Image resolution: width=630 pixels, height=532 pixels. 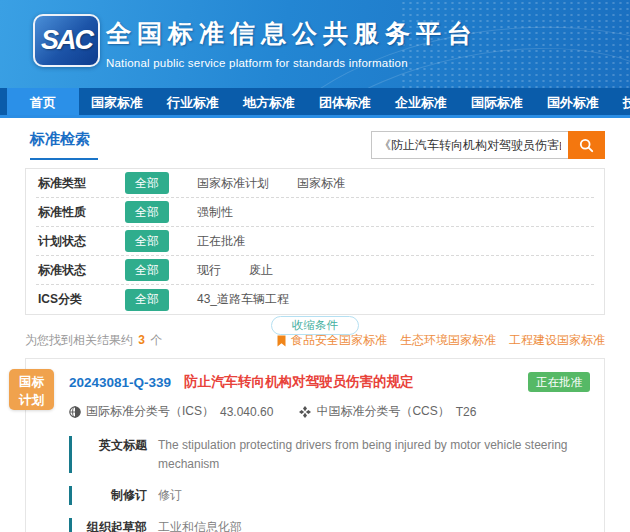 I want to click on filter-row-plan-status: 计划状态 全部 正在批准, so click(x=315, y=242).